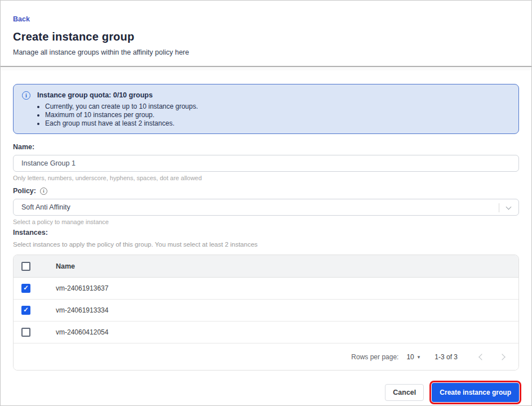 This screenshot has width=532, height=406. What do you see at coordinates (419, 357) in the screenshot?
I see `caret-down-icon: ▾` at bounding box center [419, 357].